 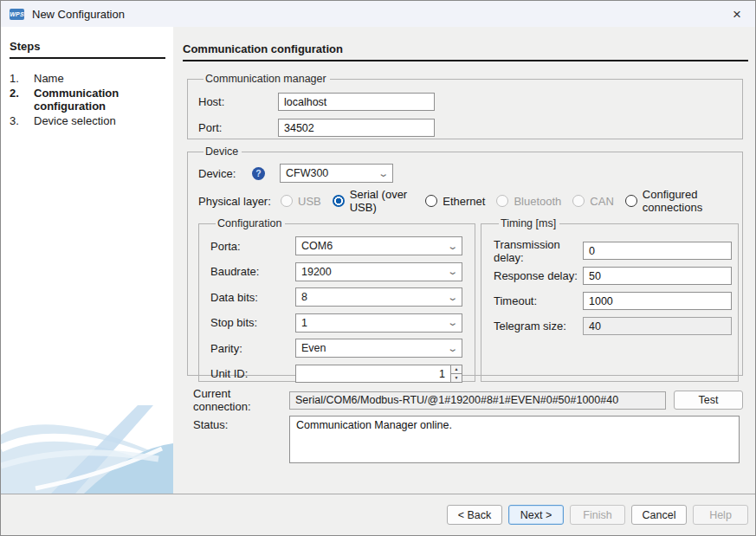 I want to click on telegram-size-input, so click(x=657, y=326).